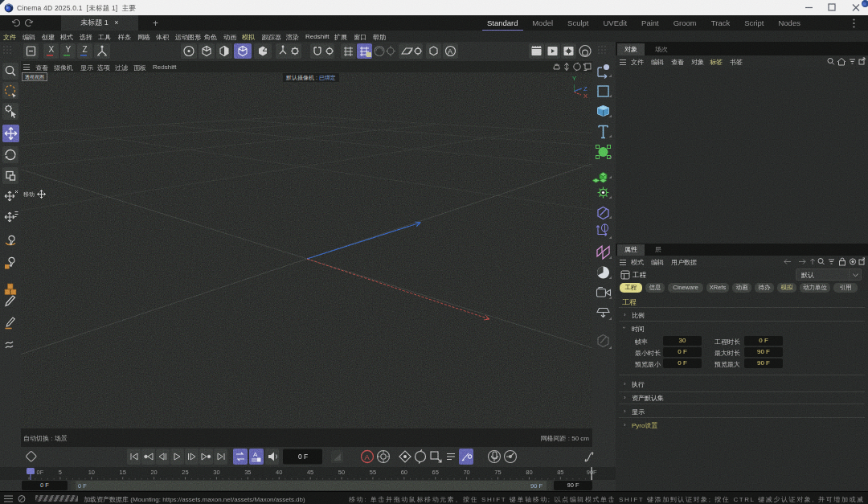 This screenshot has height=504, width=868. Describe the element at coordinates (466, 473) in the screenshot. I see `svg-text: 70` at that location.